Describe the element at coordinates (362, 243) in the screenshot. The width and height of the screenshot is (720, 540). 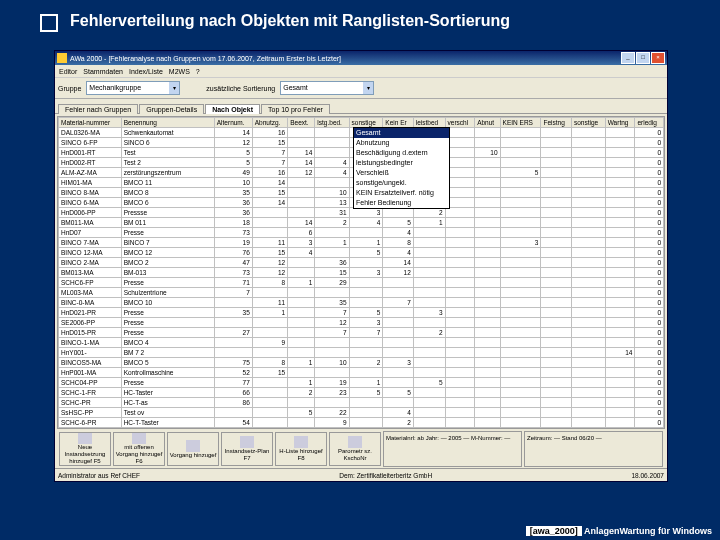
I see `table-row: BINCO 7-MABINCO 71911311830` at that location.